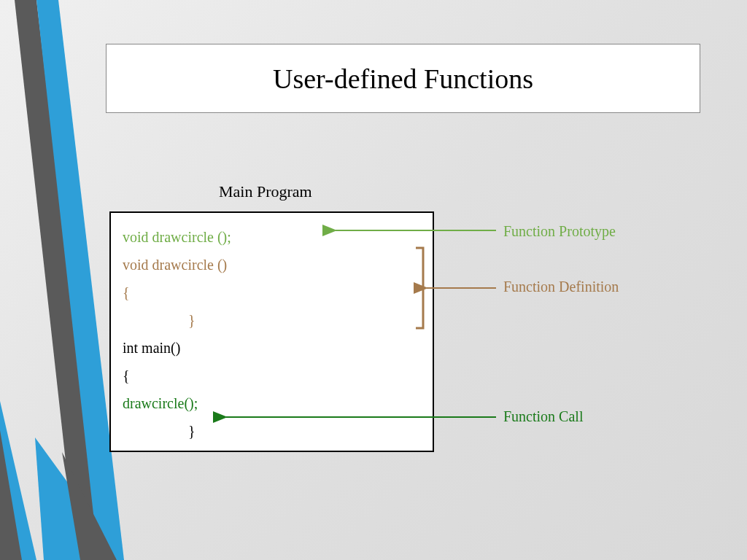 The height and width of the screenshot is (560, 747). What do you see at coordinates (271, 431) in the screenshot?
I see `code-main-close: }` at bounding box center [271, 431].